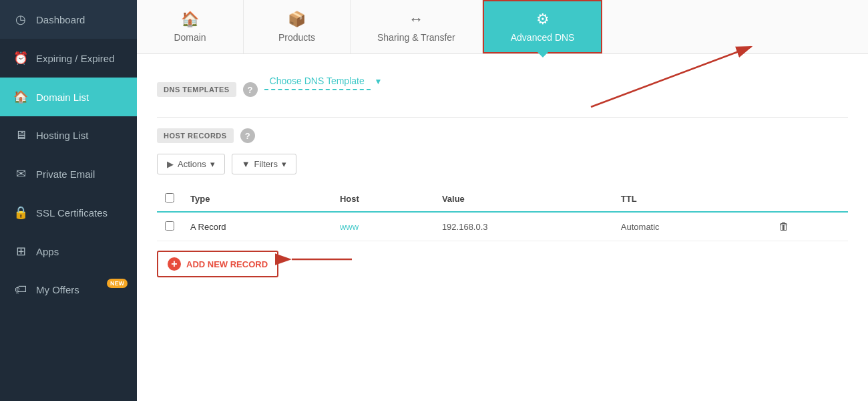 The image size is (868, 401). I want to click on add-new-record-button: + ADD NEW RECORD, so click(218, 264).